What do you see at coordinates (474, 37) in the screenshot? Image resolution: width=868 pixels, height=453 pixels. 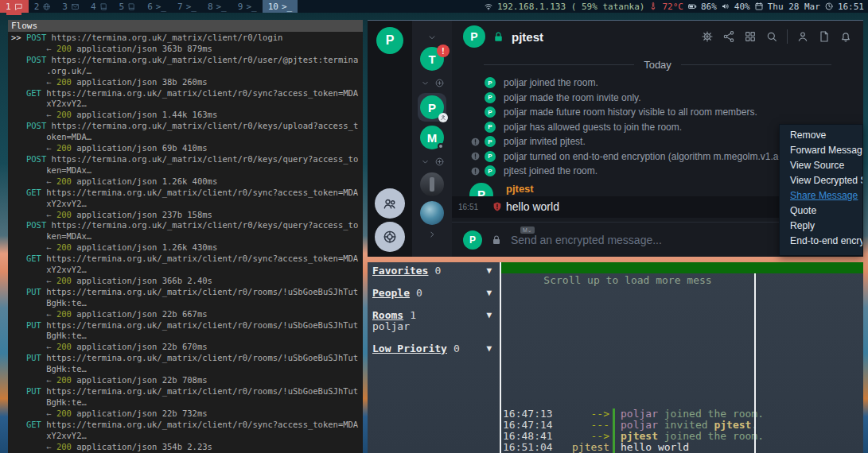 I see `room-avatar: P` at bounding box center [474, 37].